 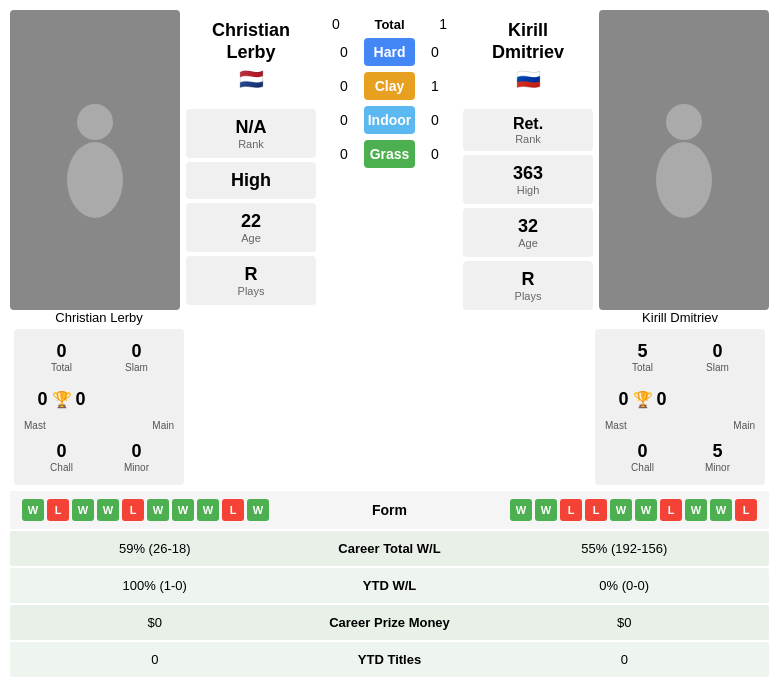 What do you see at coordinates (95, 160) in the screenshot?
I see `left-silhouette` at bounding box center [95, 160].